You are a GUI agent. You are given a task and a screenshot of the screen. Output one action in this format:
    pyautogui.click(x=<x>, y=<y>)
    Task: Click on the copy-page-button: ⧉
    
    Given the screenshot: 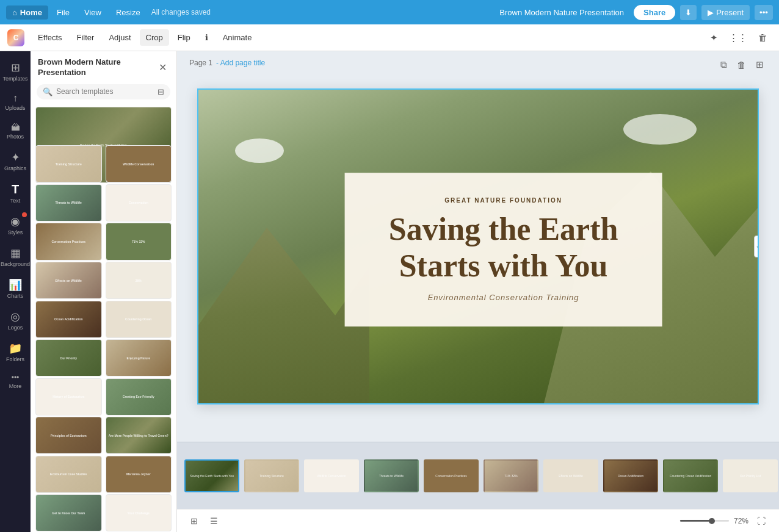 What is the action you would take?
    pyautogui.click(x=724, y=65)
    